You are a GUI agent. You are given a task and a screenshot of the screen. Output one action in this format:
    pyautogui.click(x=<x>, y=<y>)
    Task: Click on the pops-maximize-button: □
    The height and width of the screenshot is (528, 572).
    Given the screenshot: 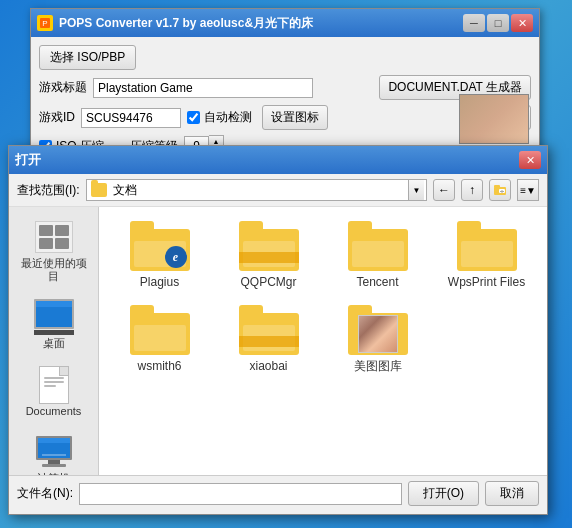 What is the action you would take?
    pyautogui.click(x=498, y=23)
    